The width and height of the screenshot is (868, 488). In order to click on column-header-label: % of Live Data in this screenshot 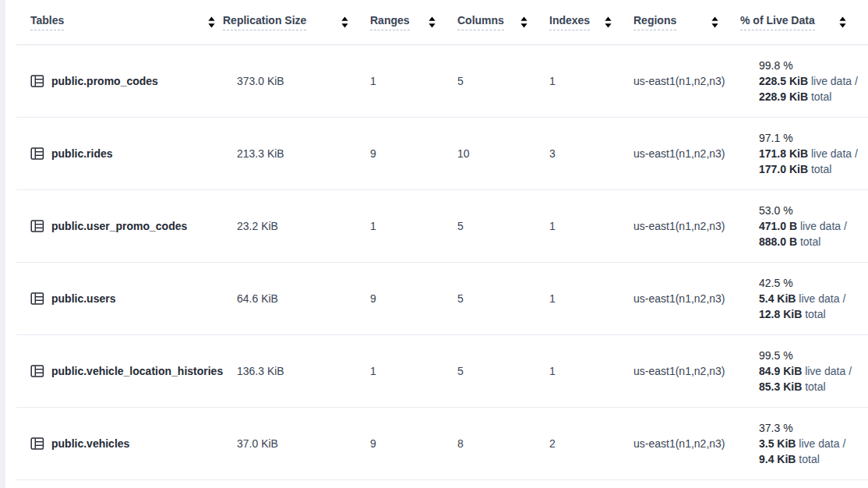, I will do `click(778, 22)`.